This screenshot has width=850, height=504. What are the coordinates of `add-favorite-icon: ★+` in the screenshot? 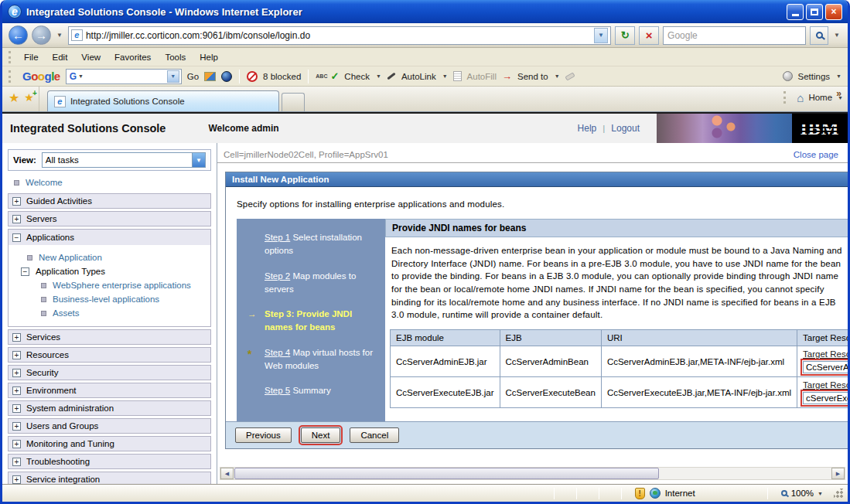 It's located at (29, 97).